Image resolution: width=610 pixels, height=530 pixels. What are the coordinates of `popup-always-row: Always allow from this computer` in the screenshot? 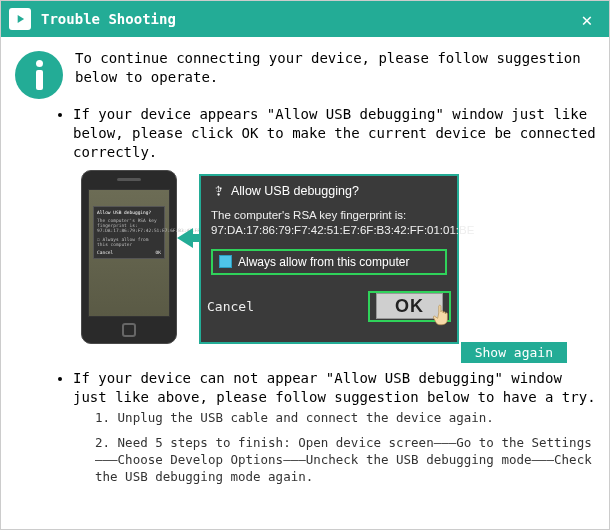 It's located at (329, 262).